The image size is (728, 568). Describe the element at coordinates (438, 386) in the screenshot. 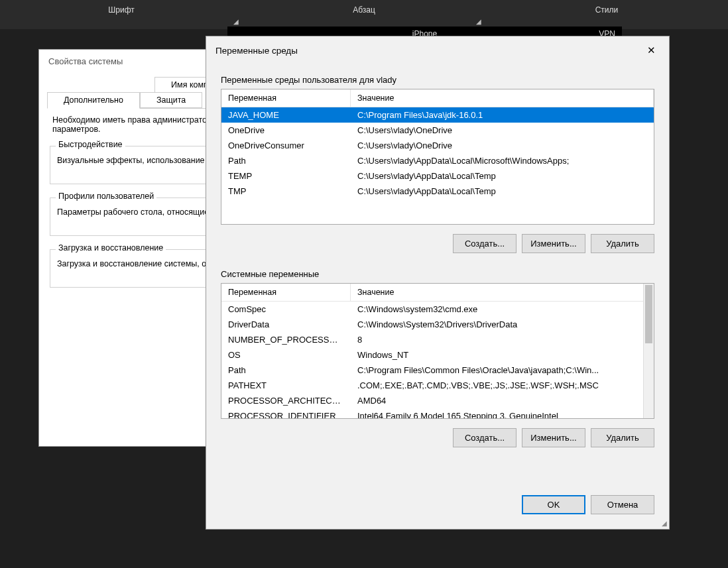

I see `table-row: PATHEXT.COM;.EXE;.BAT;.CMD;.VBS;.VBE;.JS…` at that location.